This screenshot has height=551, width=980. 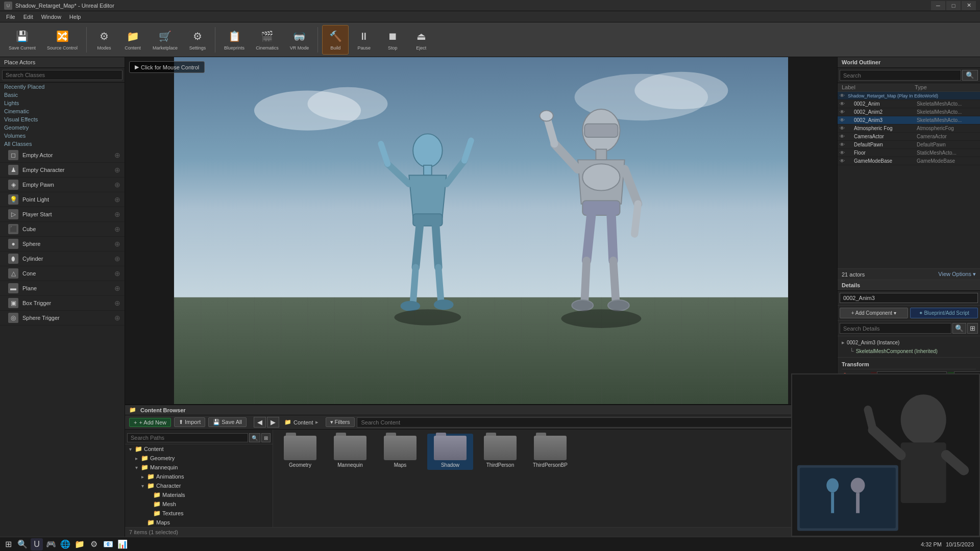 I want to click on tree-animations: ▸ 📁 Animations, so click(x=199, y=477).